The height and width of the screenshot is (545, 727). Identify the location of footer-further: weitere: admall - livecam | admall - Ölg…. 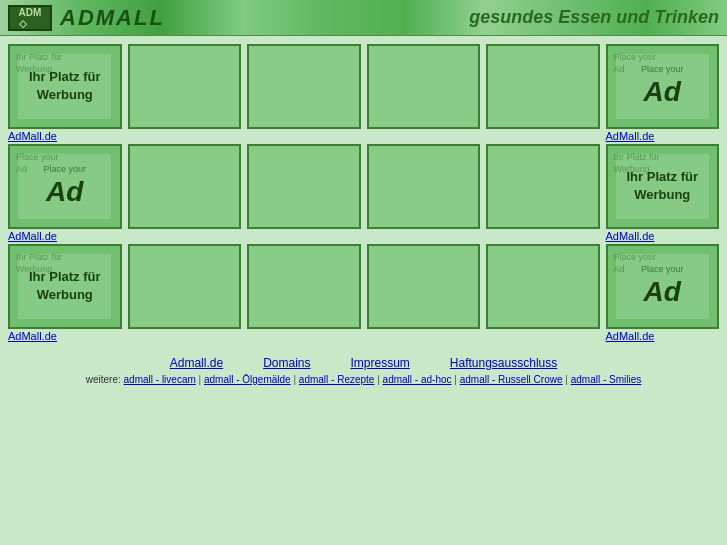
(364, 380).